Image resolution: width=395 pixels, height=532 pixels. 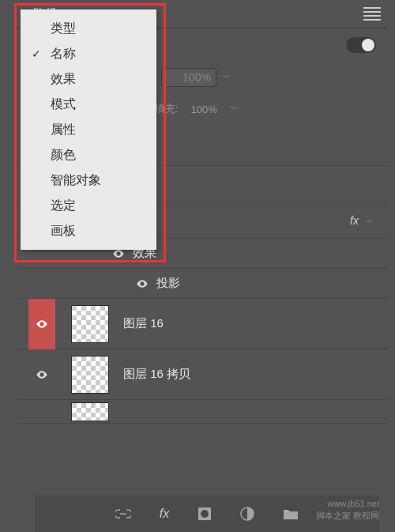 I want to click on filter-toggle, so click(x=361, y=45).